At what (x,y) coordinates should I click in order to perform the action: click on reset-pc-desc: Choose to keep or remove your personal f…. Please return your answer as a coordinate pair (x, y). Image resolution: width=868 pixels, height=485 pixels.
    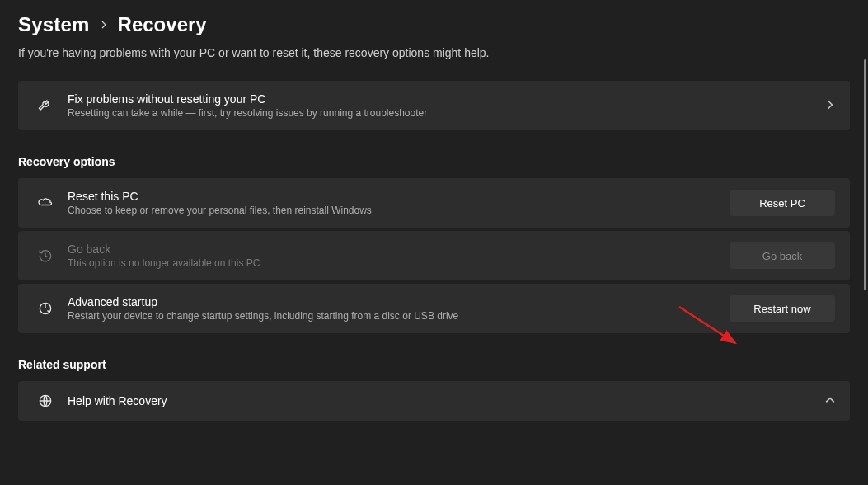
    Looking at the image, I should click on (394, 210).